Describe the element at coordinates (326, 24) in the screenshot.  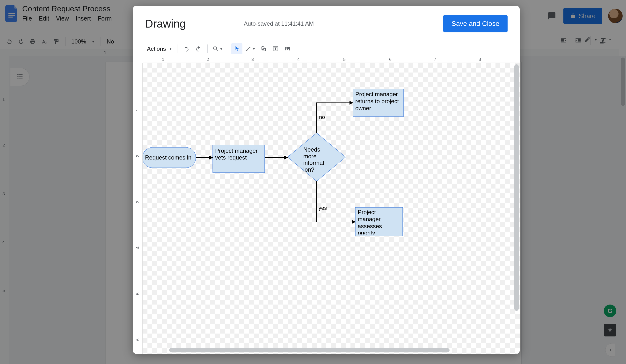
I see `drawing-modal-header: Drawing Auto-saved at 11:41:41 AM Save a…` at that location.